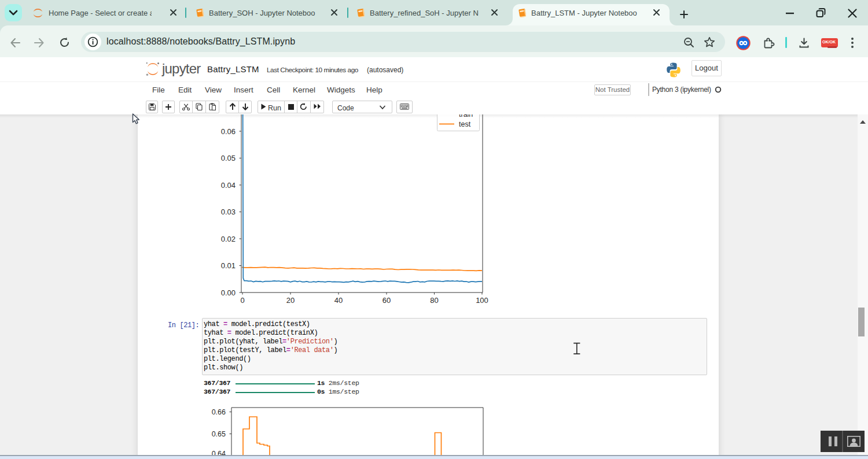 This screenshot has width=868, height=459. Describe the element at coordinates (339, 301) in the screenshot. I see `svg-text: 40` at that location.